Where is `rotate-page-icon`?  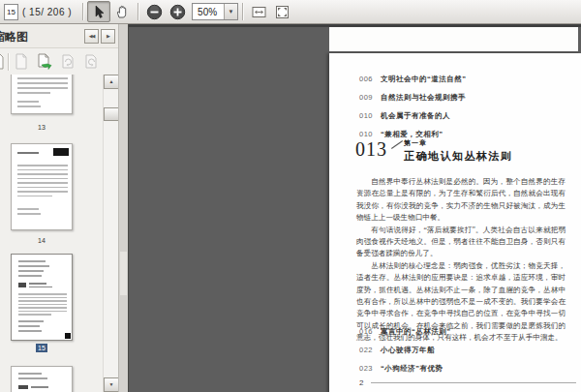 rotate-page-icon is located at coordinates (91, 62).